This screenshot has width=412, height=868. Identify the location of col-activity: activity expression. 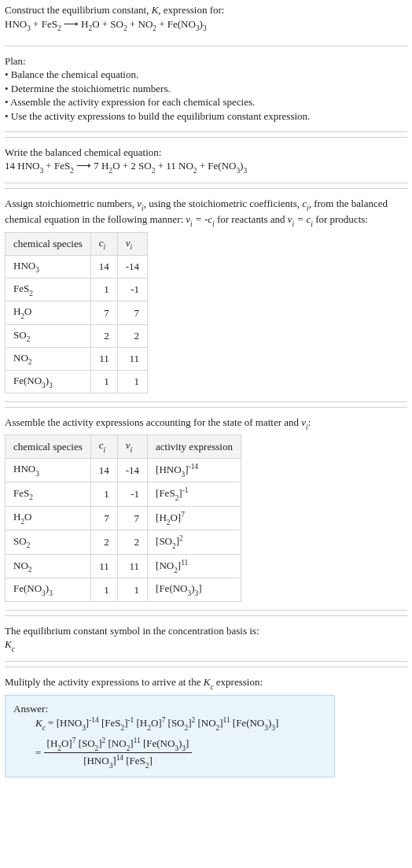
(195, 447).